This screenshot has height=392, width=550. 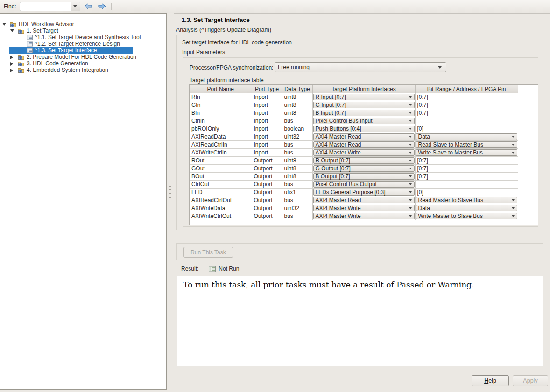 What do you see at coordinates (88, 7) in the screenshot?
I see `find-previous-button` at bounding box center [88, 7].